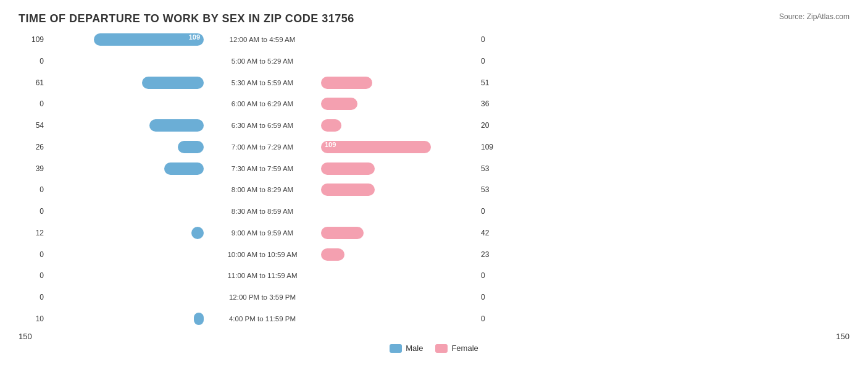 The width and height of the screenshot is (868, 367). Describe the element at coordinates (457, 348) in the screenshot. I see `legend-female: Female` at that location.